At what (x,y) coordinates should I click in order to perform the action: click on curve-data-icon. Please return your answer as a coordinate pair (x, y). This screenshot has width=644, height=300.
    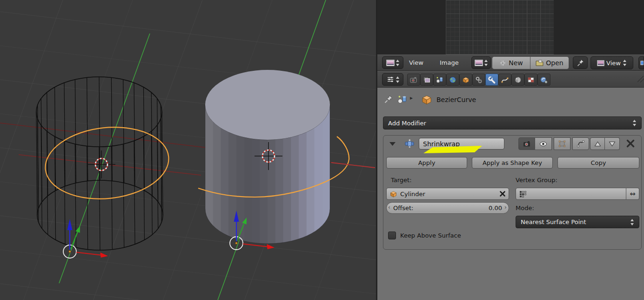
    Looking at the image, I should click on (505, 80).